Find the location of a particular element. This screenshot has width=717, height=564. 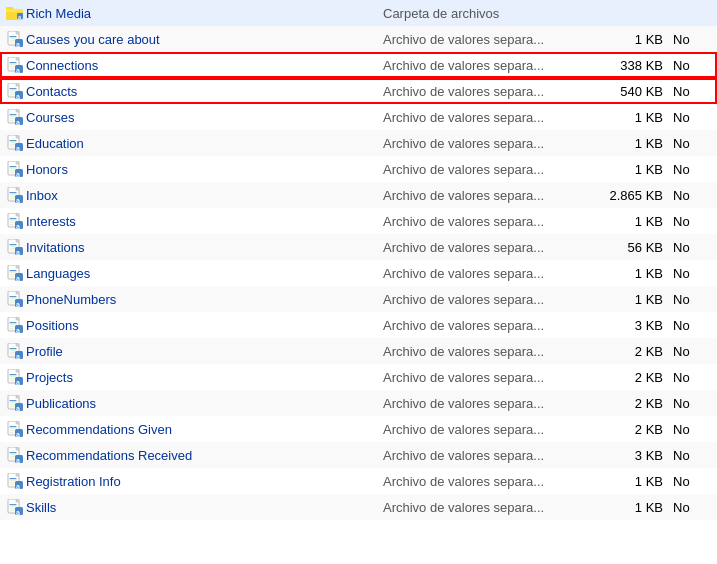

file-name: Recommendations Received is located at coordinates (204, 456).